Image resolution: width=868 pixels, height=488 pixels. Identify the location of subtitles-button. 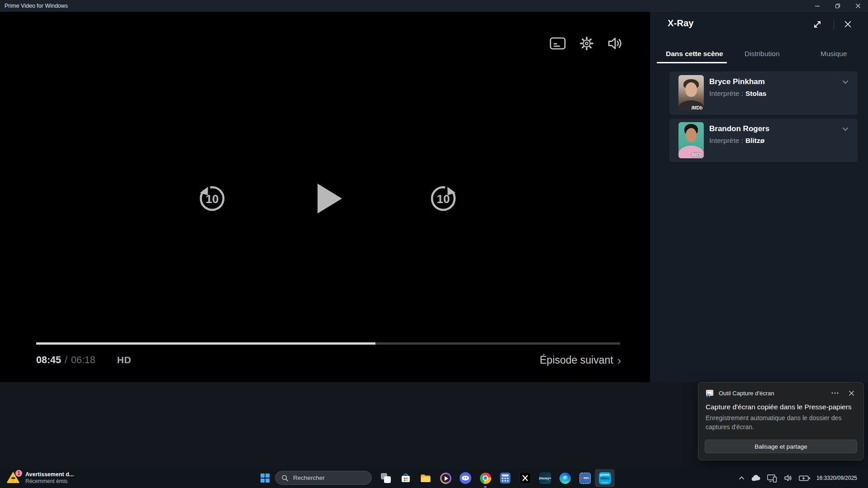
(558, 43).